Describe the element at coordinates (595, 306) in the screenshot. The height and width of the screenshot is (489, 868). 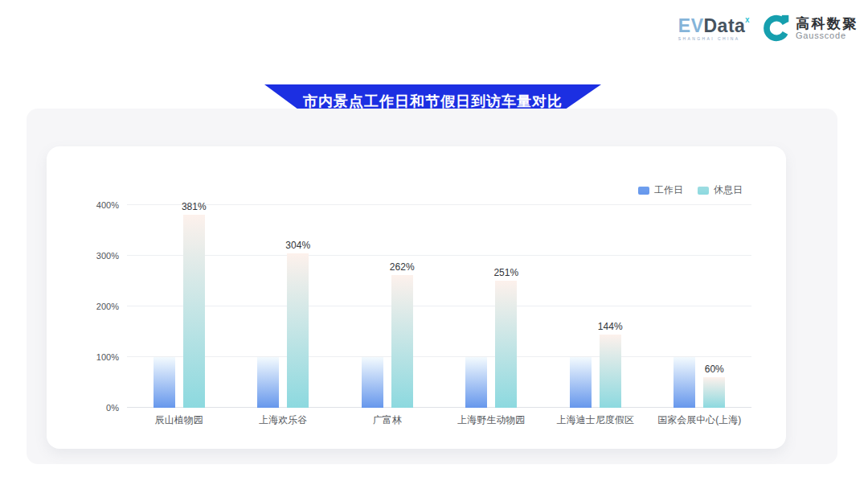
I see `bars-row: 144%` at that location.